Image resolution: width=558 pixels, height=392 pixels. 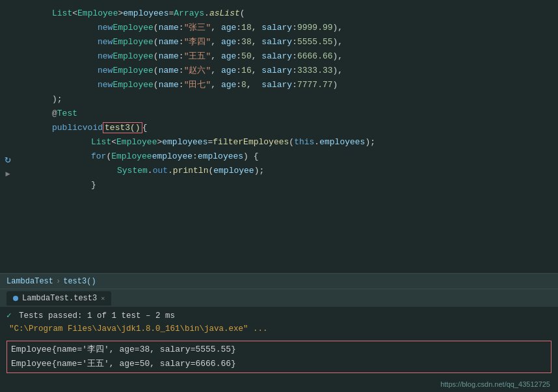 I want to click on code-line-7: );, so click(x=279, y=99).